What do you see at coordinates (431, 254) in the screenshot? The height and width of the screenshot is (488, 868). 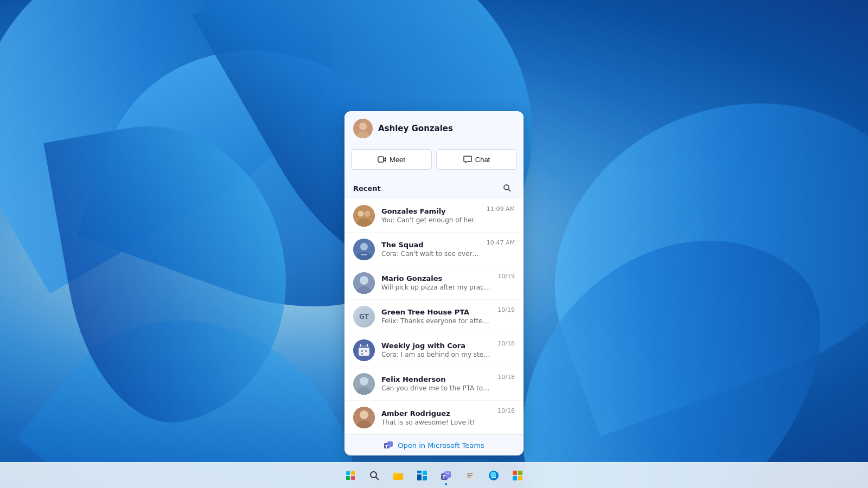 I see `chat-preview: Cora: Can't wait to see everyone!` at bounding box center [431, 254].